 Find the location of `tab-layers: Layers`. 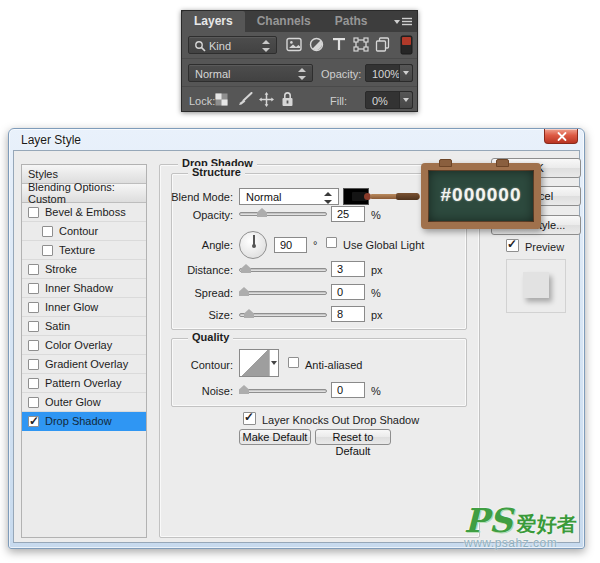

tab-layers: Layers is located at coordinates (214, 22).